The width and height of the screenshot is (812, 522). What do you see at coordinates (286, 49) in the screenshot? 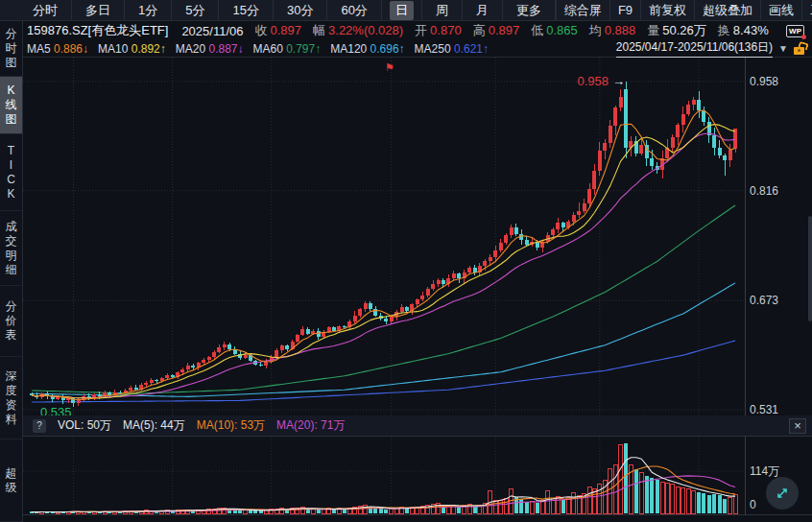
I see `ma-value-MA60: MA60 0.797↑` at bounding box center [286, 49].